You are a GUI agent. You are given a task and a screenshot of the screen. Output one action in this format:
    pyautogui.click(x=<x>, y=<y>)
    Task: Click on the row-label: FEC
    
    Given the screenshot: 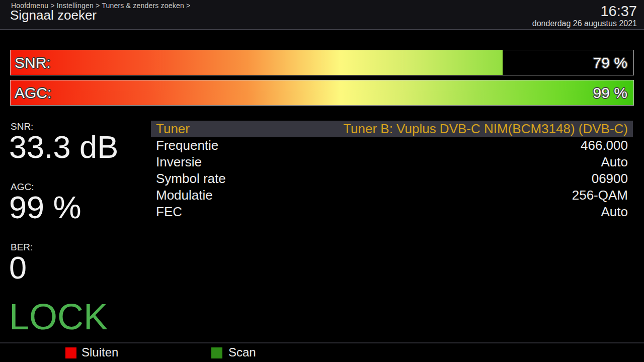 What is the action you would take?
    pyautogui.click(x=169, y=212)
    